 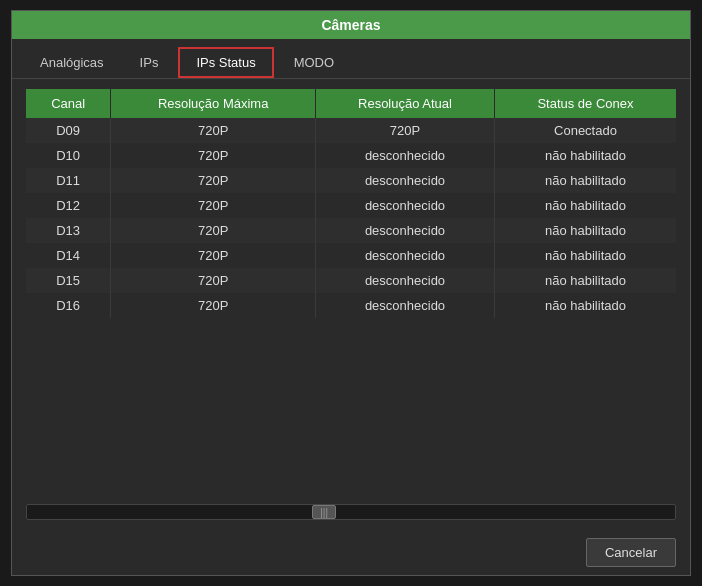 What do you see at coordinates (314, 62) in the screenshot?
I see `tab-modo: MODO` at bounding box center [314, 62].